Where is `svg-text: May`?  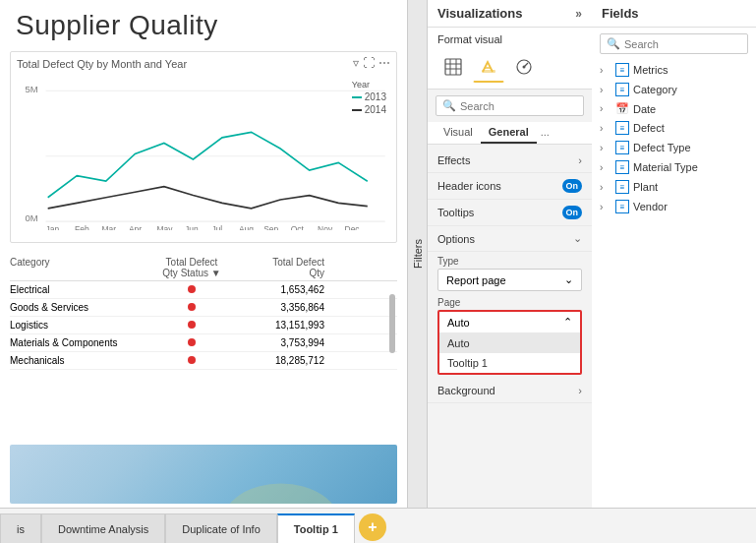
svg-text: May is located at coordinates (165, 227).